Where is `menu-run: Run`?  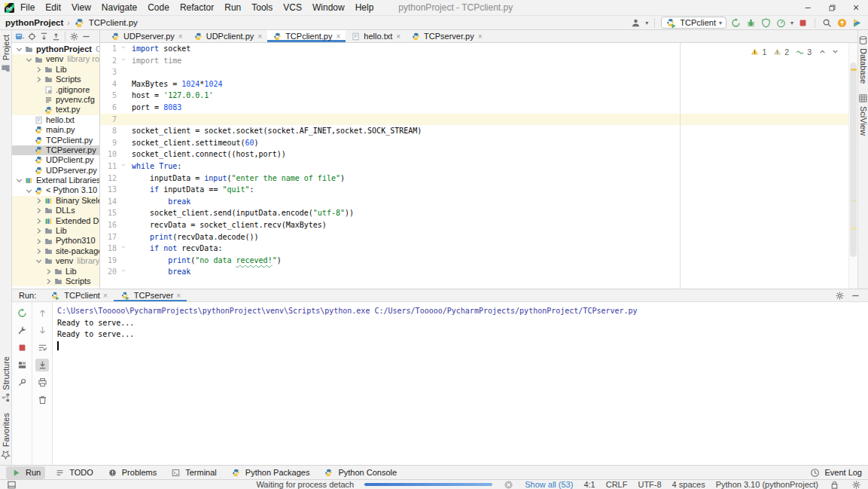
menu-run: Run is located at coordinates (233, 8).